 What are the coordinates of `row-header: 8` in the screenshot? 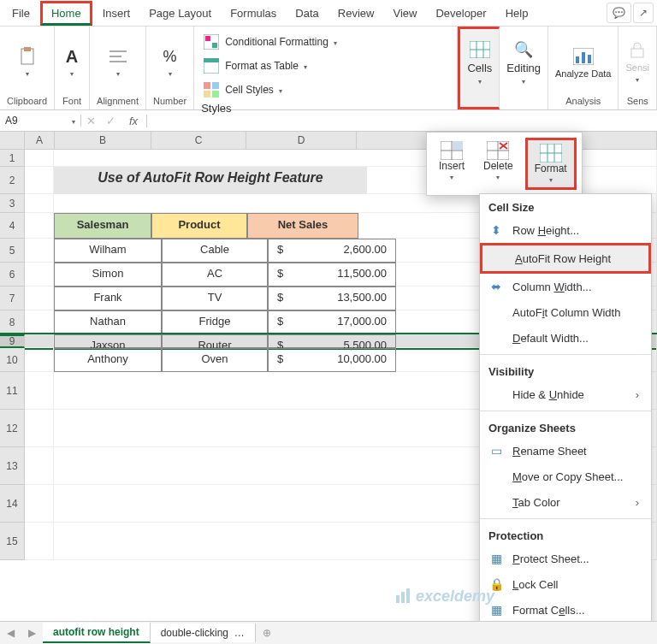 It's located at (12, 322).